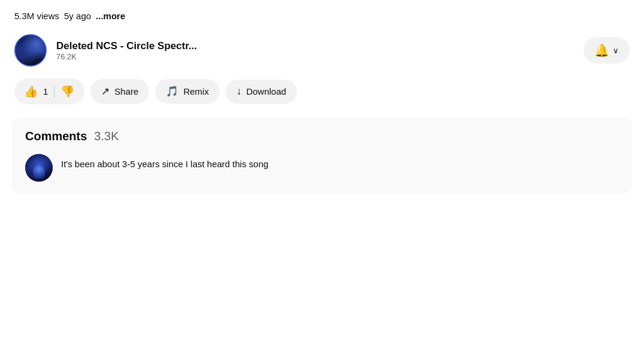  What do you see at coordinates (37, 16) in the screenshot?
I see `views-text: 5.3M views` at bounding box center [37, 16].